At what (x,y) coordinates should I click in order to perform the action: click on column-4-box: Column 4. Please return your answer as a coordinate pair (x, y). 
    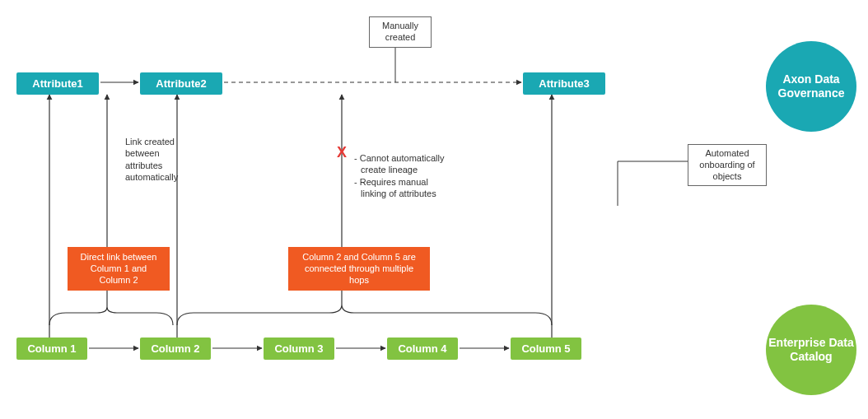
    Looking at the image, I should click on (422, 349).